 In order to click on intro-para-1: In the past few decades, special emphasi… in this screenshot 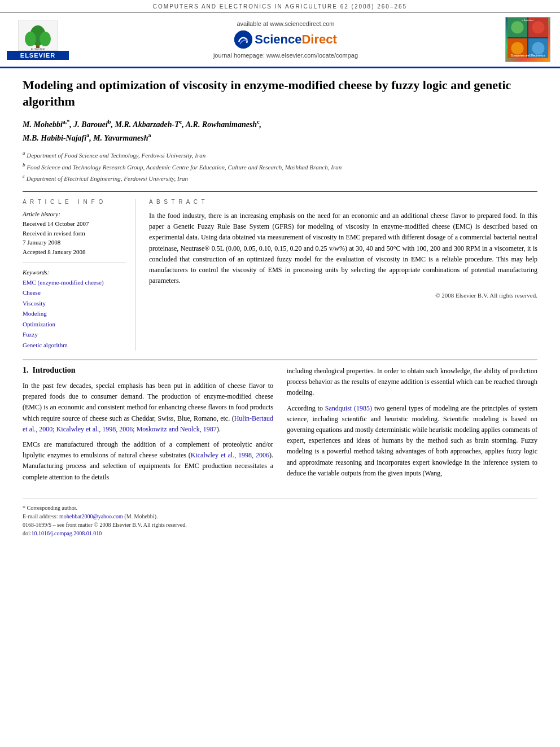, I will do `click(148, 408)`.